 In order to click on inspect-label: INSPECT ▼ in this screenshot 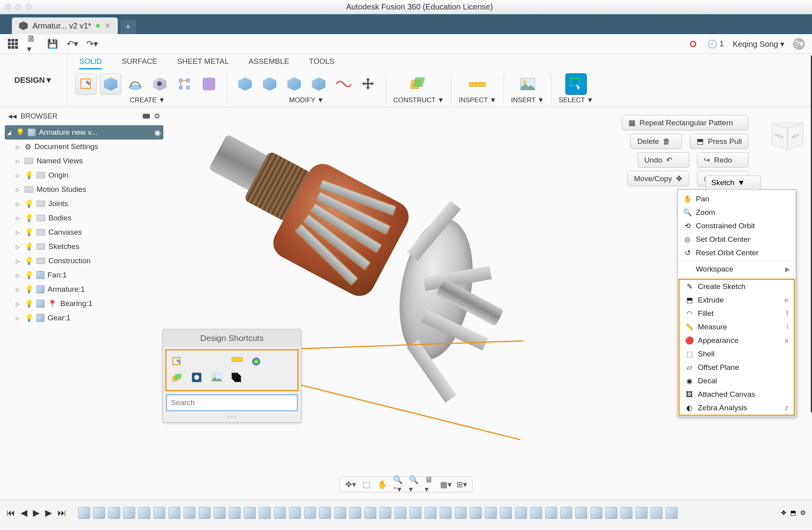, I will do `click(477, 100)`.